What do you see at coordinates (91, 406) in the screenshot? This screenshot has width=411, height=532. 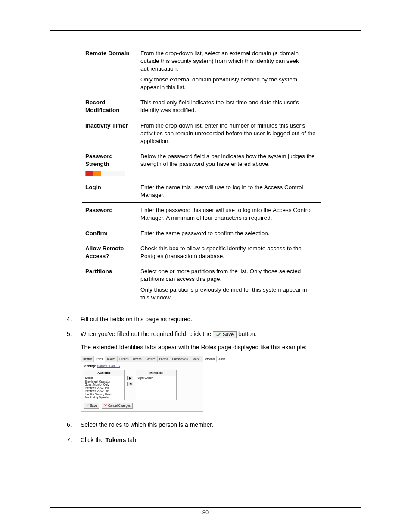 I see `roles-save-button: Save` at bounding box center [91, 406].